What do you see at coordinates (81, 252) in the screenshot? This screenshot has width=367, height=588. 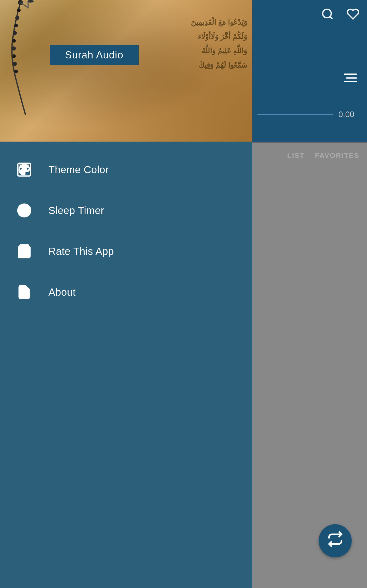 I see `rate-app-label: Rate This App` at bounding box center [81, 252].